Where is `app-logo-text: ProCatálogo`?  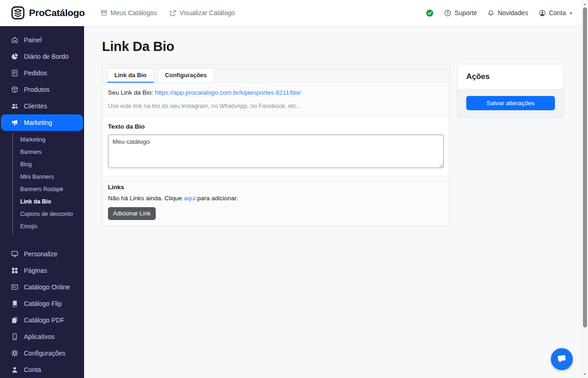 app-logo-text: ProCatálogo is located at coordinates (57, 13).